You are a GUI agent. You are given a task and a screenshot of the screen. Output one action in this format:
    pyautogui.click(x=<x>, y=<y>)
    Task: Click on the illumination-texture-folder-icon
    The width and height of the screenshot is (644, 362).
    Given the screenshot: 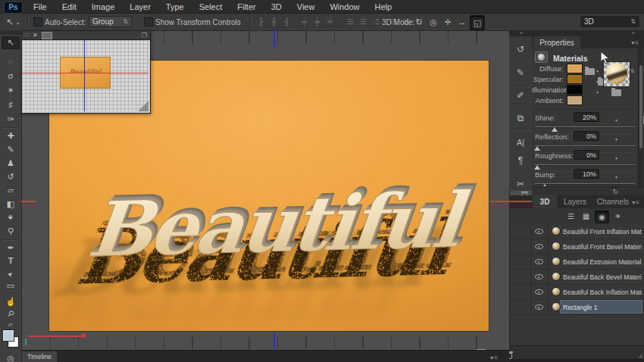 What is the action you would take?
    pyautogui.click(x=617, y=92)
    